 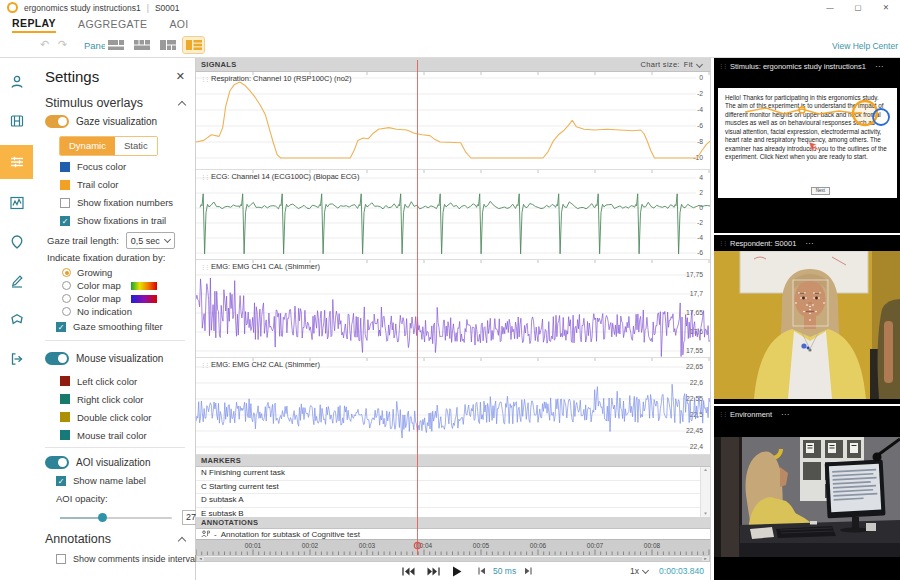 What do you see at coordinates (168, 45) in the screenshot?
I see `layout-3-icon` at bounding box center [168, 45].